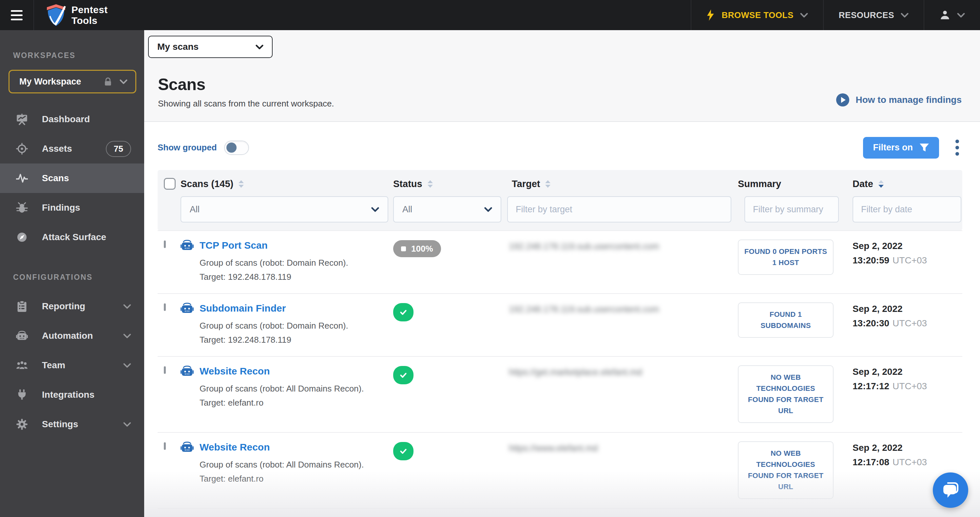 The image size is (980, 517). Describe the element at coordinates (187, 148) in the screenshot. I see `show-grouped-label: Show grouped` at that location.